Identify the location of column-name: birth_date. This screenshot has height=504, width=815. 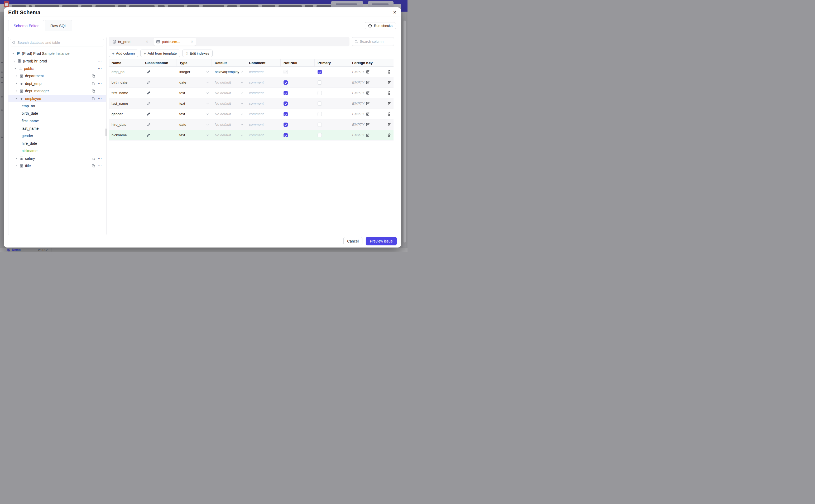
(125, 83).